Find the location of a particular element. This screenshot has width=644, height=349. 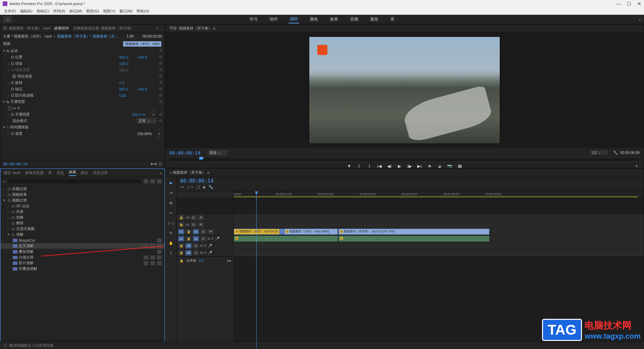

nav-color: 颜色 is located at coordinates (314, 19).